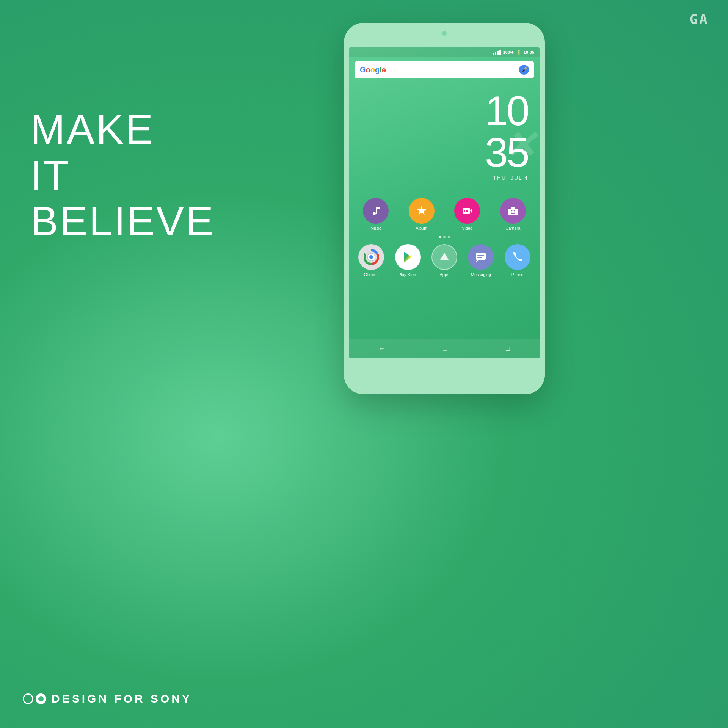 Image resolution: width=728 pixels, height=728 pixels. Describe the element at coordinates (123, 175) in the screenshot. I see `tagline-line2: IT` at that location.